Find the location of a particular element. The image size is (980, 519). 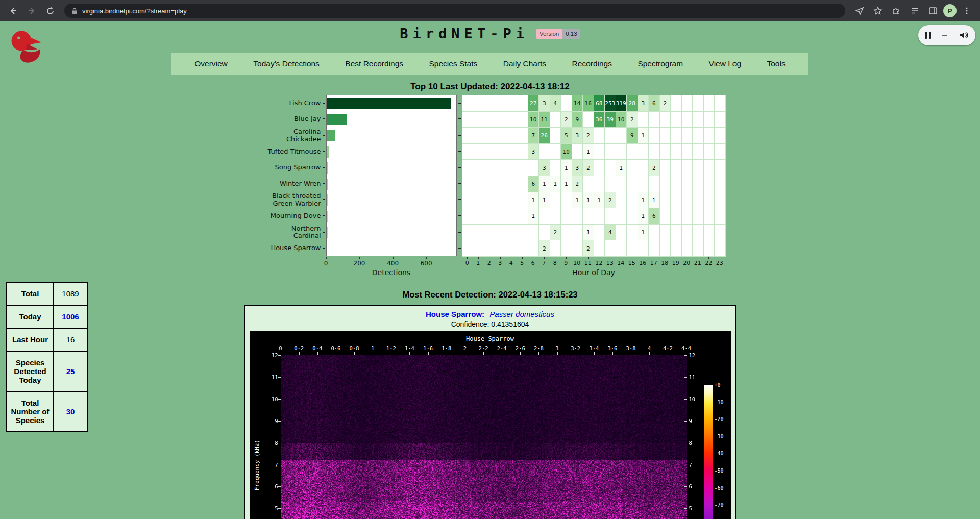

time-tick-label: 1·6 is located at coordinates (428, 348).